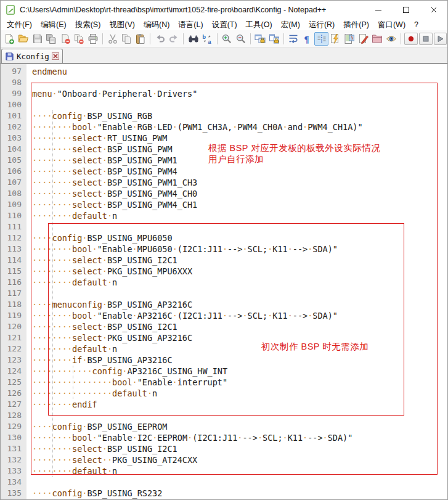 Image resolution: width=448 pixels, height=500 pixels. Describe the element at coordinates (14, 127) in the screenshot. I see `line-number: 102` at that location.